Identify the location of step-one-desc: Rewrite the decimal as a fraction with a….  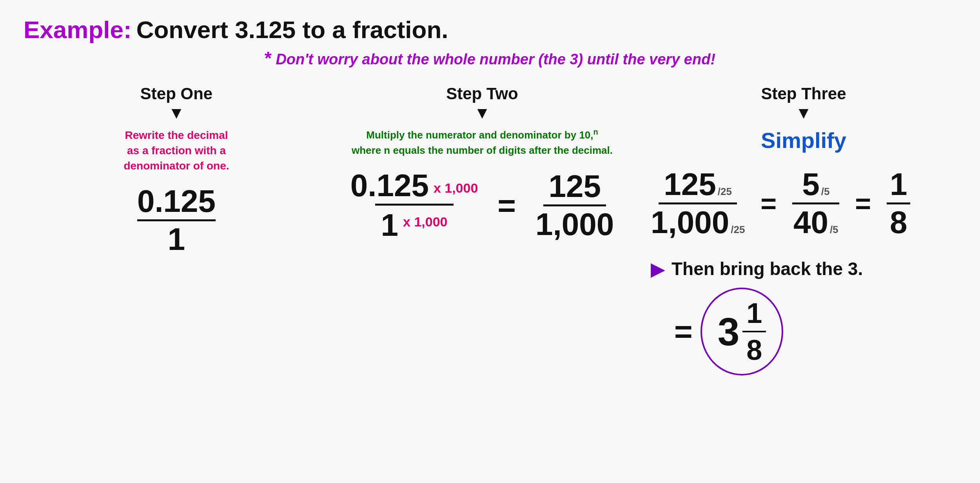
(176, 151).